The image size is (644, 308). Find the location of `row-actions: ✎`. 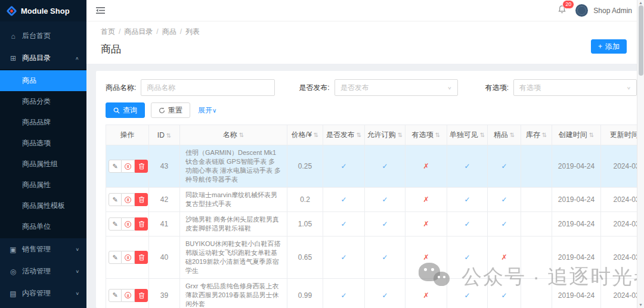

row-actions: ✎ is located at coordinates (128, 224).